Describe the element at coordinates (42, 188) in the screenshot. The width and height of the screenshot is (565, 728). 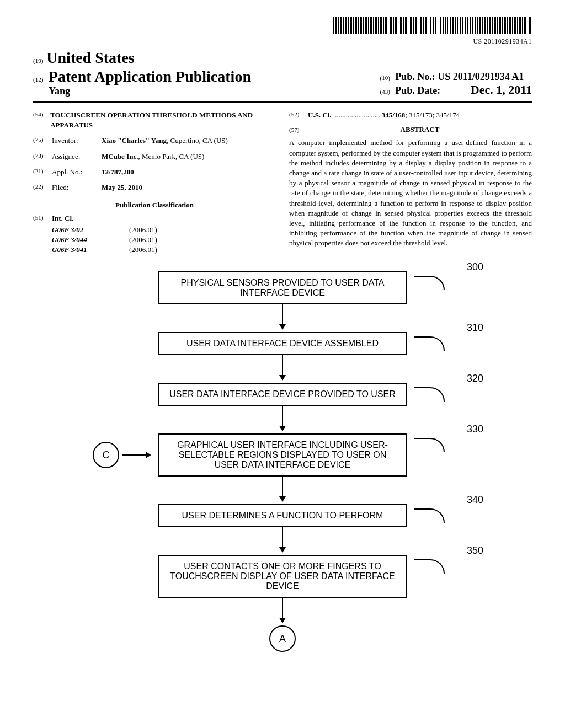
I see `filed-code: (22)` at that location.